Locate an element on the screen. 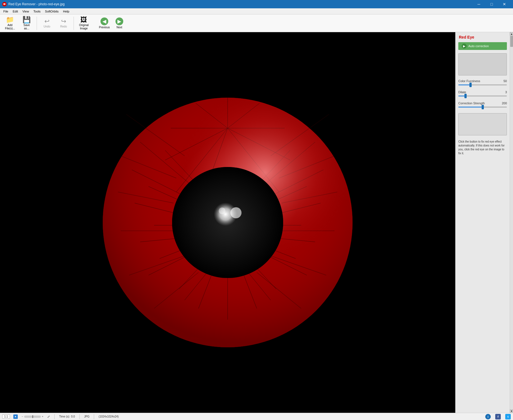 Image resolution: width=513 pixels, height=420 pixels. color-fuzziness-fill is located at coordinates (464, 85).